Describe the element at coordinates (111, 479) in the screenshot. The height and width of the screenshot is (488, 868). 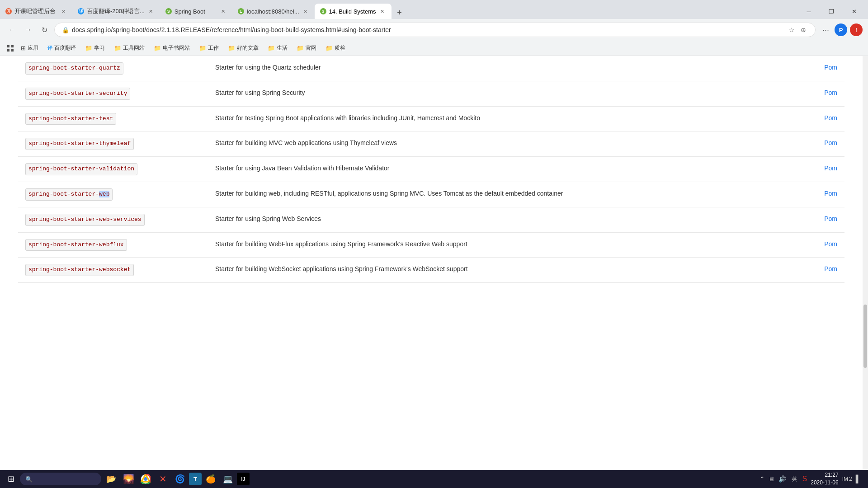
I see `taskbar-app-explorer: 📂` at that location.